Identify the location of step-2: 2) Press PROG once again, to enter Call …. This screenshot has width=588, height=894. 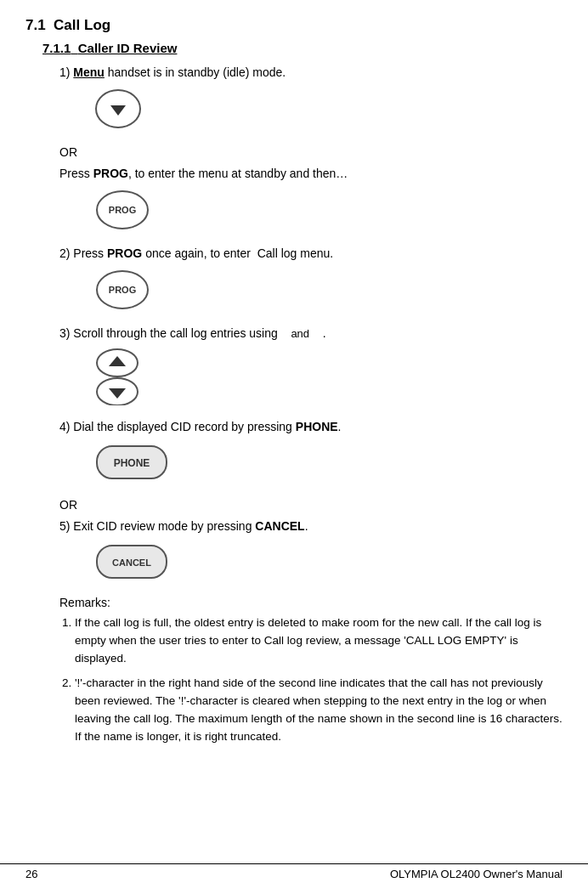
(311, 280).